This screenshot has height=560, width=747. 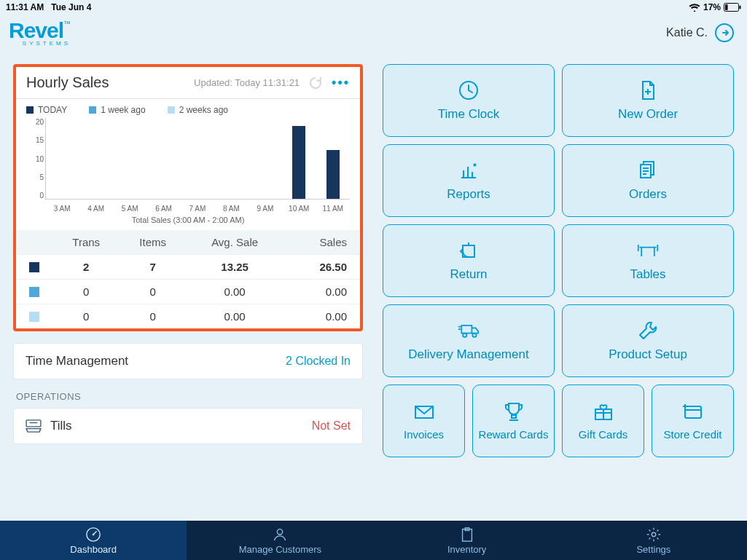 What do you see at coordinates (469, 251) in the screenshot?
I see `return-icon` at bounding box center [469, 251].